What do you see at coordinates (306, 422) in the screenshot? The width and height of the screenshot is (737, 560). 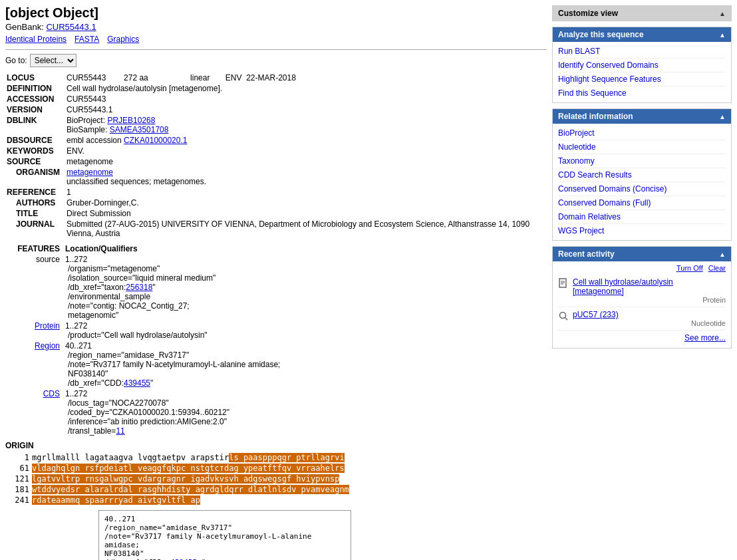 I see `cds-q3: /inference="ab initio prediction:AMIGene…` at bounding box center [306, 422].